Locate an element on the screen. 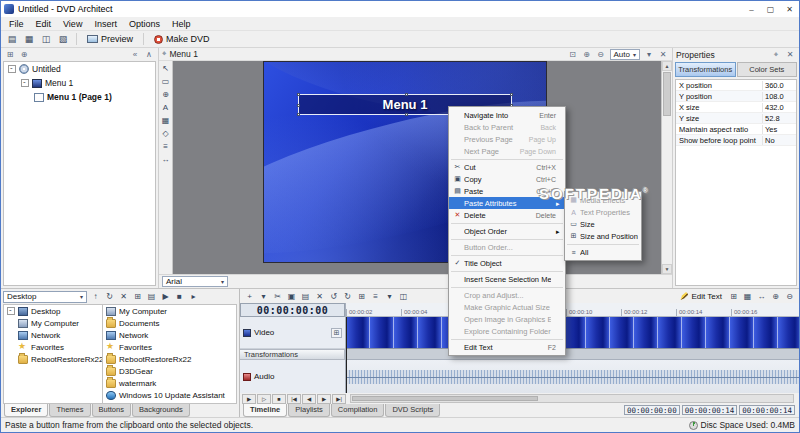 This screenshot has height=433, width=800. context-menu-item: Crop and Adjust... is located at coordinates (507, 295).